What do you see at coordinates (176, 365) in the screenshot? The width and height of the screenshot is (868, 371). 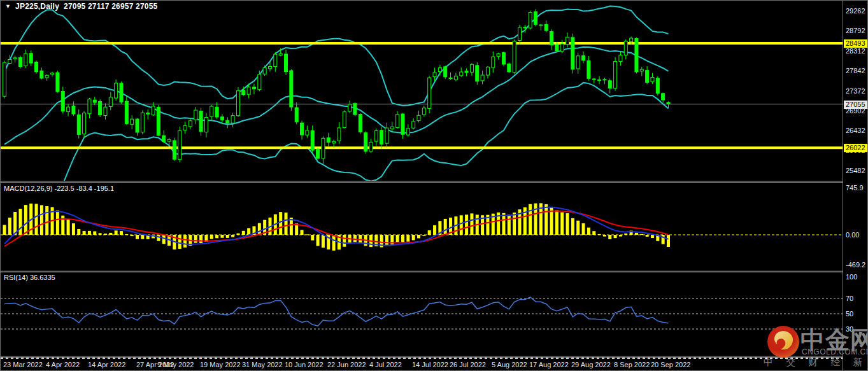 I see `date-label: 9 May 2022` at bounding box center [176, 365].